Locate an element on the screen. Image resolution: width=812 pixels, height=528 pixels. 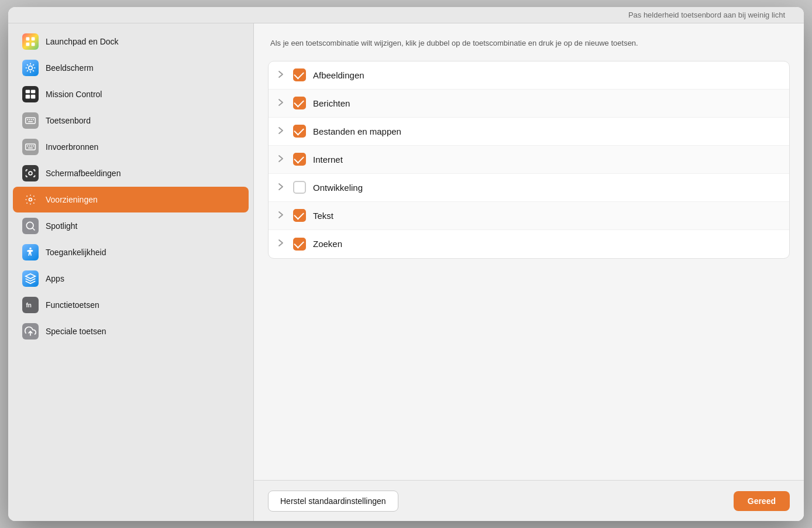
top-bar-text: Pas helderheid toetsenbord aan bij weini… is located at coordinates (406, 15).